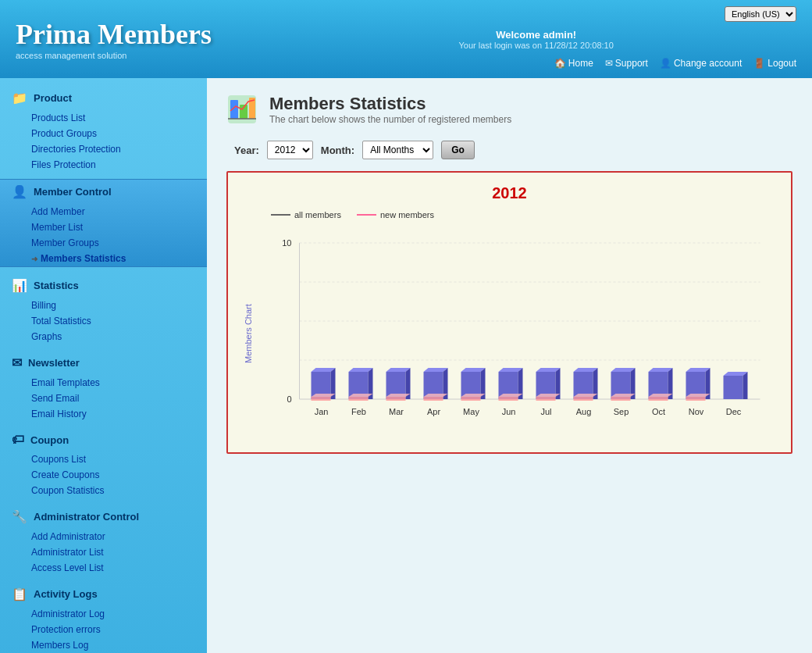 This screenshot has width=812, height=653. What do you see at coordinates (103, 165) in the screenshot?
I see `sidebar-item-files-protection: Files Protection` at bounding box center [103, 165].